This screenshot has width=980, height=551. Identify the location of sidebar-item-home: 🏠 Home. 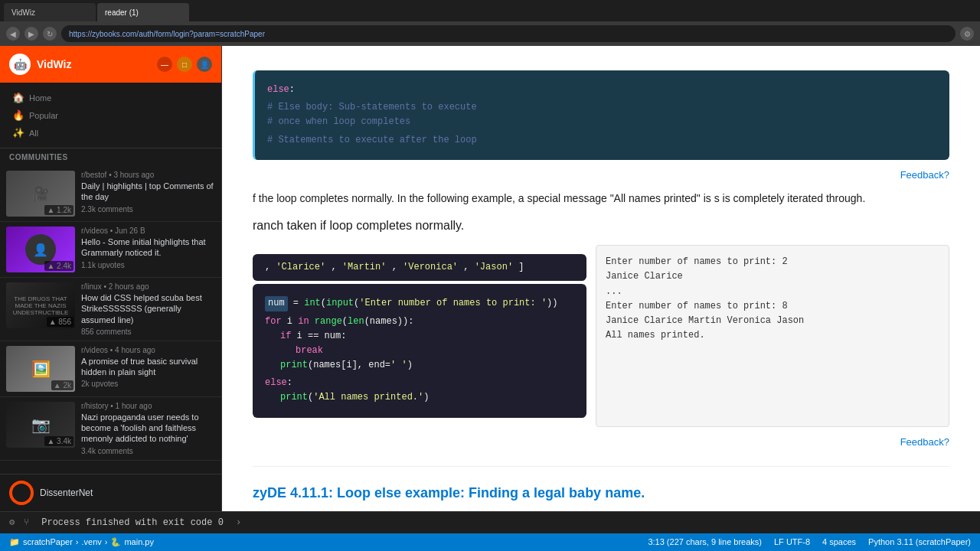
(110, 98).